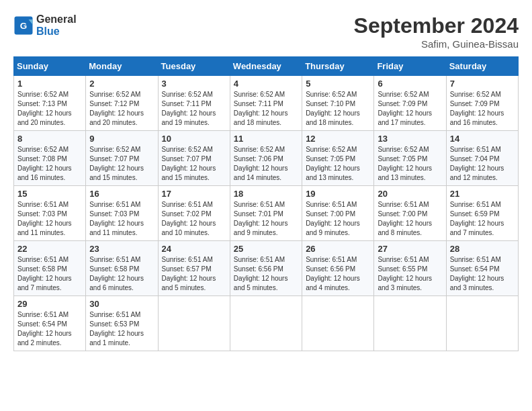  What do you see at coordinates (482, 103) in the screenshot?
I see `day-cell-7: 7Sunrise: 6:52 AM Sunset: 7:09 PM Daylig…` at bounding box center [482, 103].